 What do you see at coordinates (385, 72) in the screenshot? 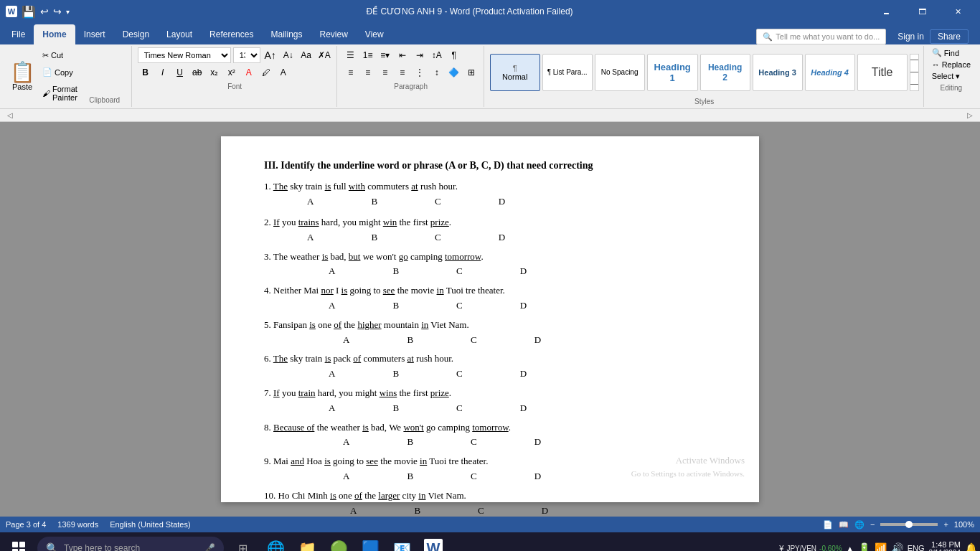
I see `align-right-btn: ≡` at bounding box center [385, 72].